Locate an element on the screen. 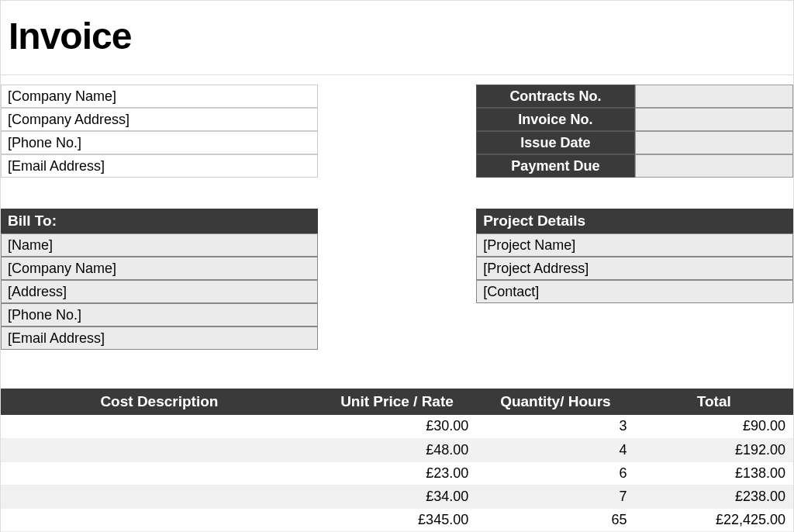  cell-total: £238.00 is located at coordinates (714, 496).